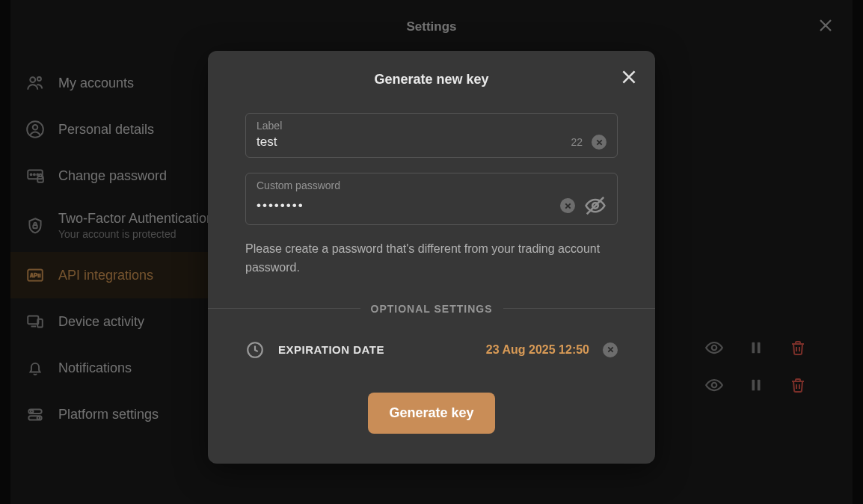  I want to click on eye-off-icon, so click(595, 206).